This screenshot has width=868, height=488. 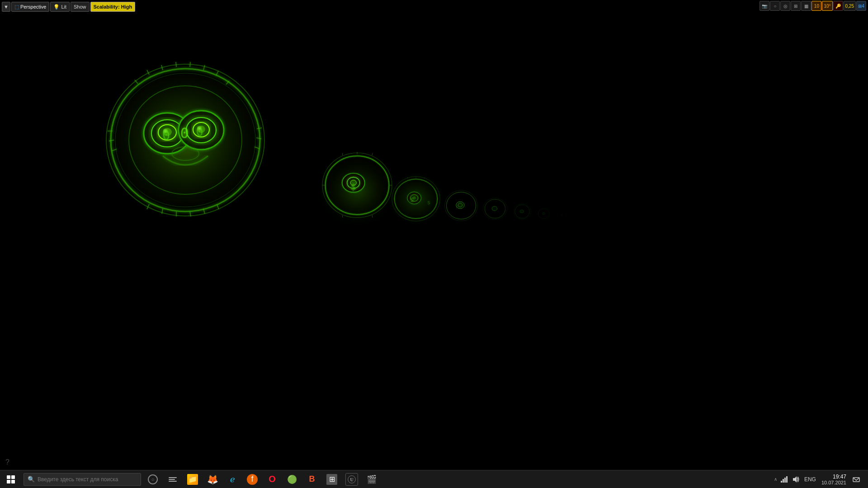 What do you see at coordinates (796, 6) in the screenshot?
I see `transform-icon: ⊞` at bounding box center [796, 6].